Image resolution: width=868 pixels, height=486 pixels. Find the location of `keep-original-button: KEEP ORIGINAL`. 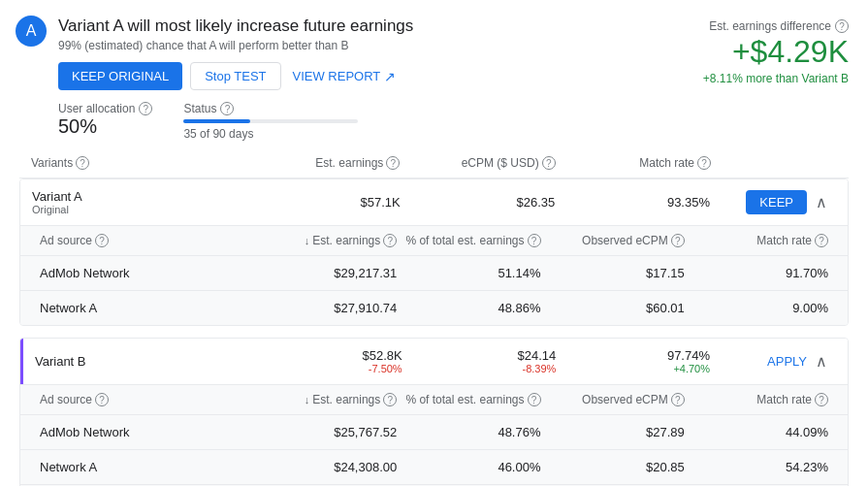

keep-original-button: KEEP ORIGINAL is located at coordinates (120, 76).